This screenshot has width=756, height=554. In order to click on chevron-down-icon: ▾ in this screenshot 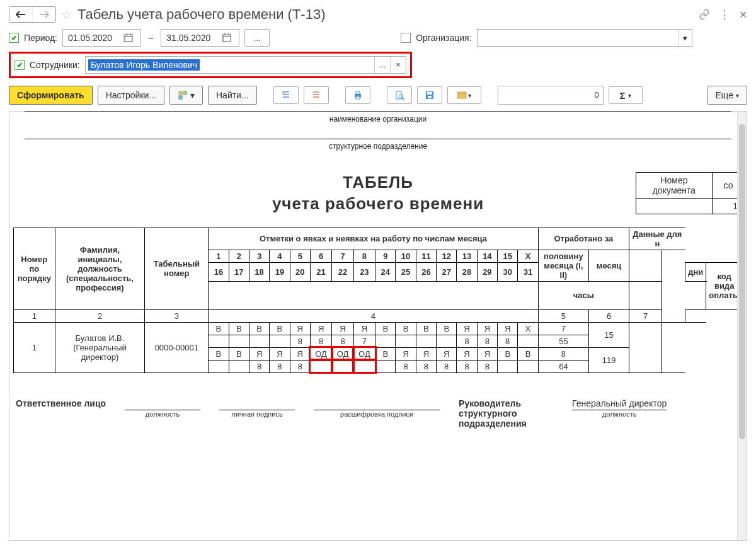, I will do `click(685, 38)`.